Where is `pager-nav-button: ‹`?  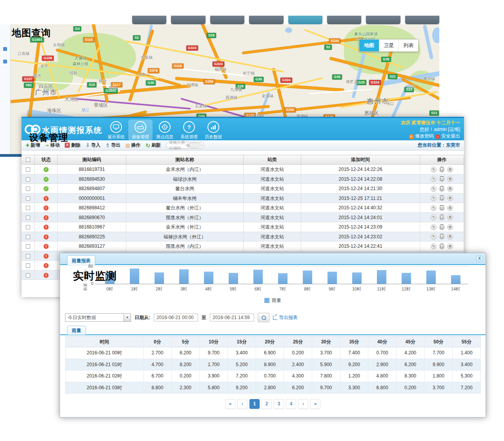 pager-nav-button: ‹ is located at coordinates (242, 404).